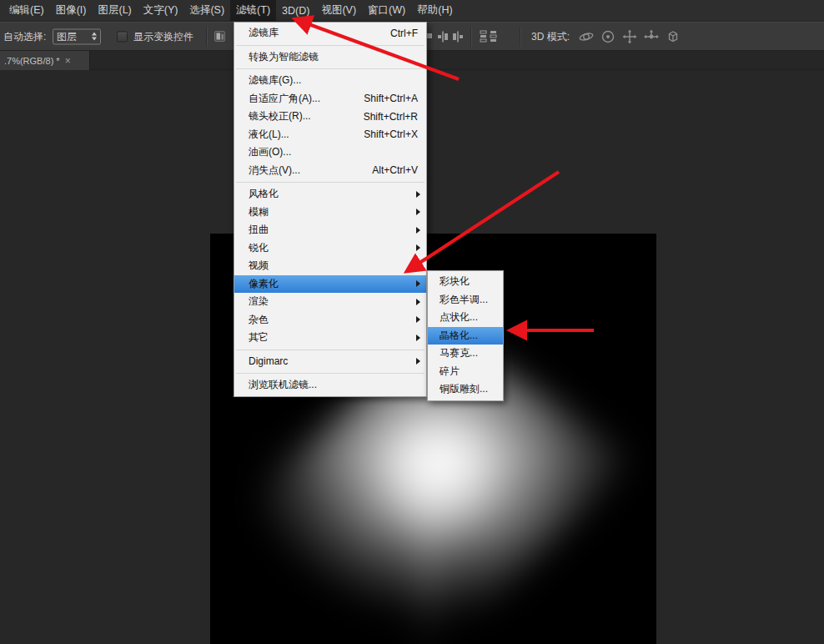  I want to click on show-transform-label: 显示变换控件, so click(163, 37).